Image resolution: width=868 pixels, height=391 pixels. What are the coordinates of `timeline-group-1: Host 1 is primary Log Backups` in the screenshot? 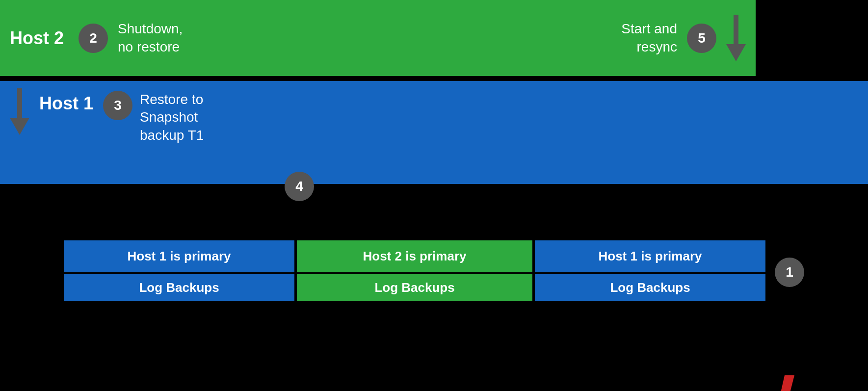 It's located at (179, 271).